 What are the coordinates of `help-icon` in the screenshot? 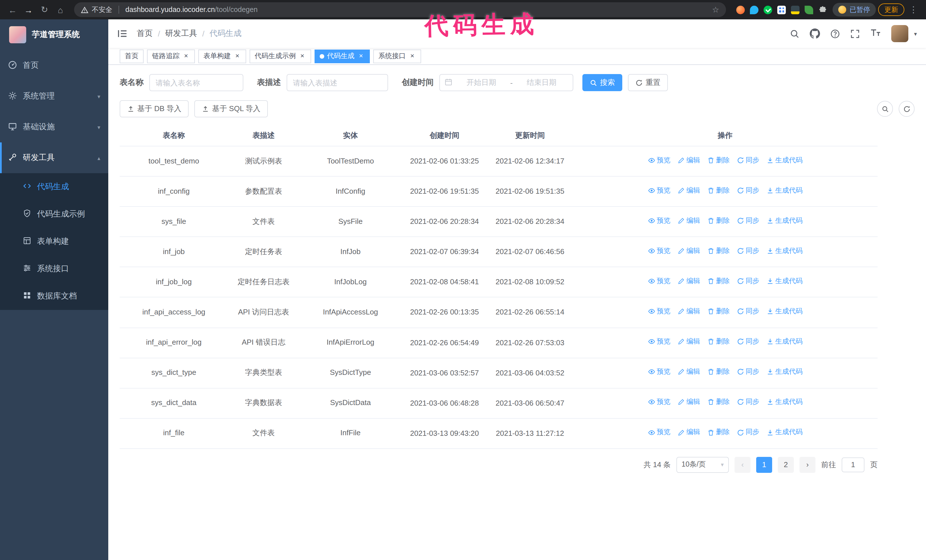 It's located at (835, 34).